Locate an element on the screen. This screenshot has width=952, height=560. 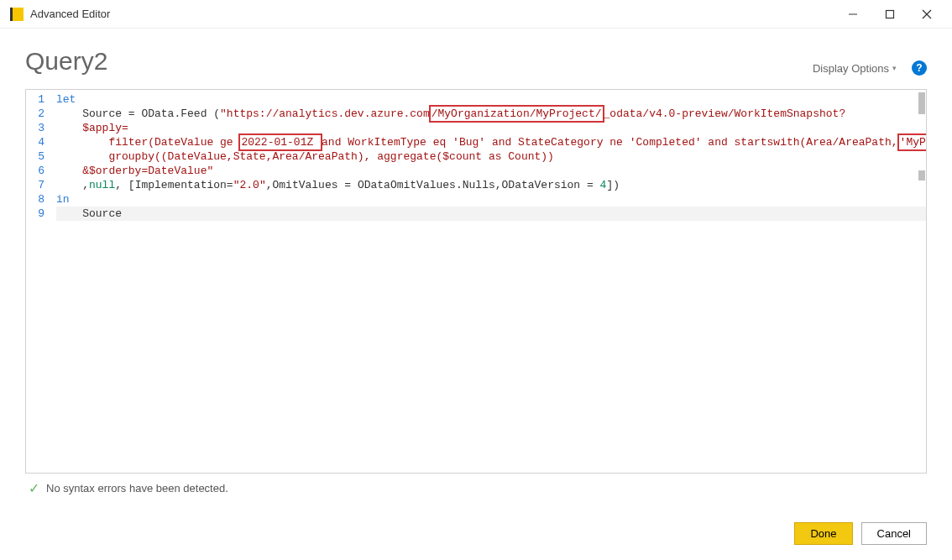
query-title: Query2 is located at coordinates (66, 61).